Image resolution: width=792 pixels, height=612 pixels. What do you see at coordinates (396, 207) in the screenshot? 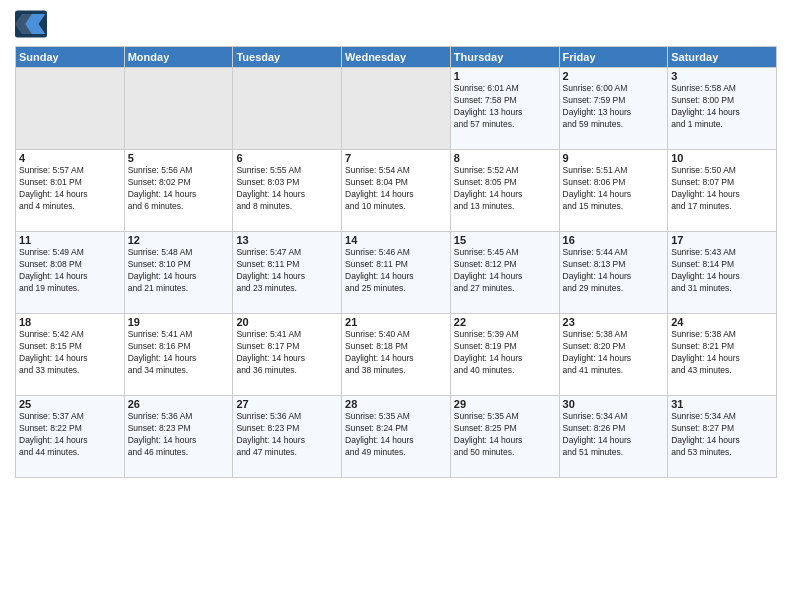
I see `day-info-line: and 10 minutes.` at bounding box center [396, 207].